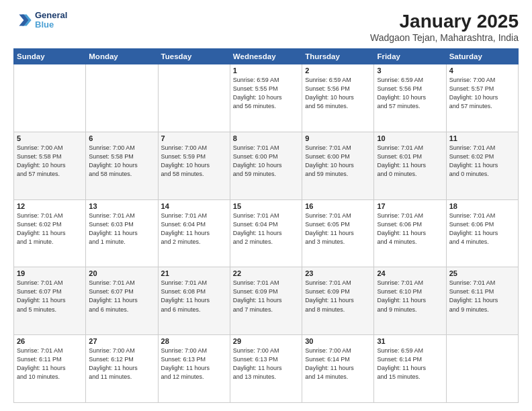 The width and height of the screenshot is (532, 411). I want to click on day-number: 10, so click(410, 138).